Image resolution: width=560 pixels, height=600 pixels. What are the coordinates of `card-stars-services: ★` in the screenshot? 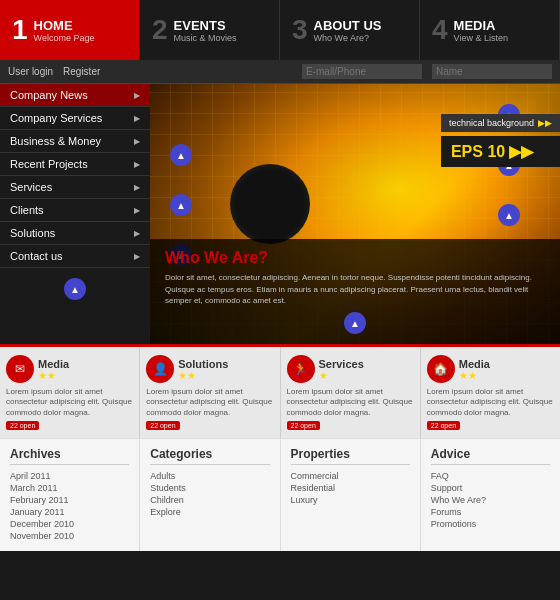 It's located at (342, 376).